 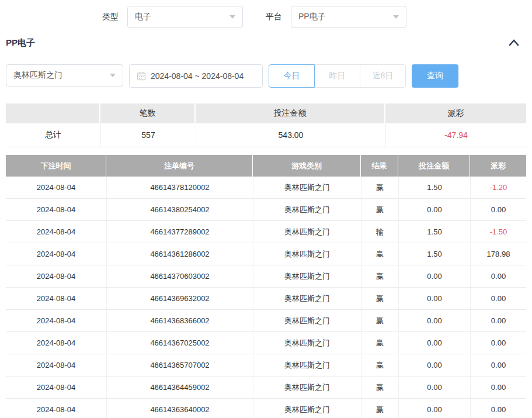 I want to click on type-filter-label: 类型, so click(x=110, y=17).